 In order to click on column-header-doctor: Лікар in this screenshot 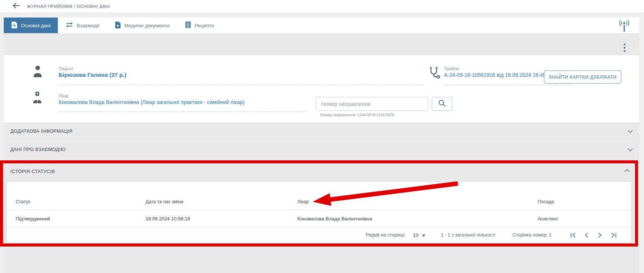, I will do `click(418, 202)`.